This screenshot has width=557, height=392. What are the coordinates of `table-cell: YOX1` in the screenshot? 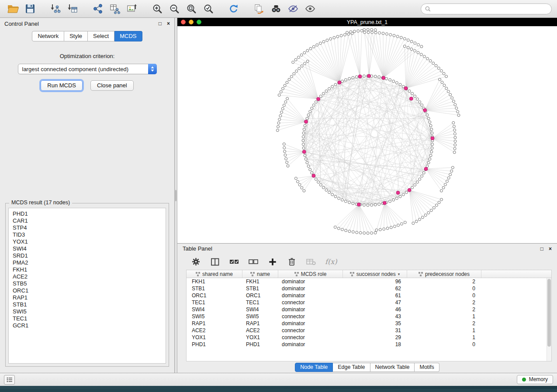 It's located at (214, 337).